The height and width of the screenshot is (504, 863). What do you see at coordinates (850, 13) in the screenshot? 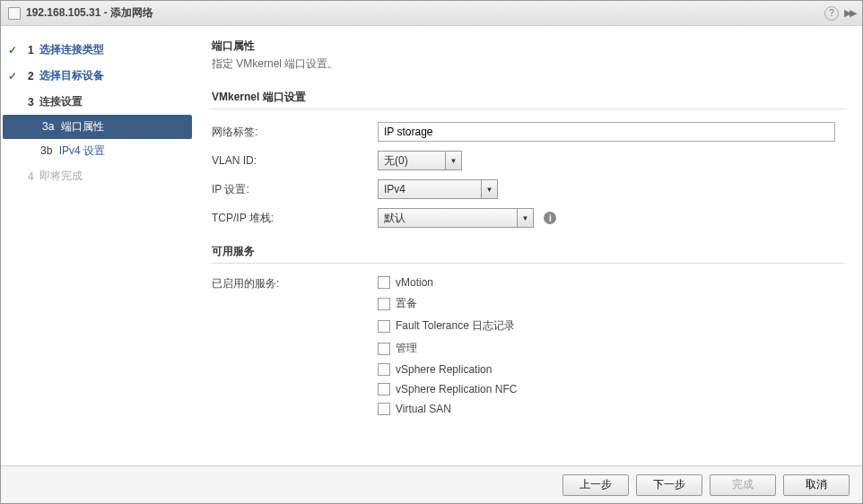
I see `collapse-icon: ▶▶` at bounding box center [850, 13].